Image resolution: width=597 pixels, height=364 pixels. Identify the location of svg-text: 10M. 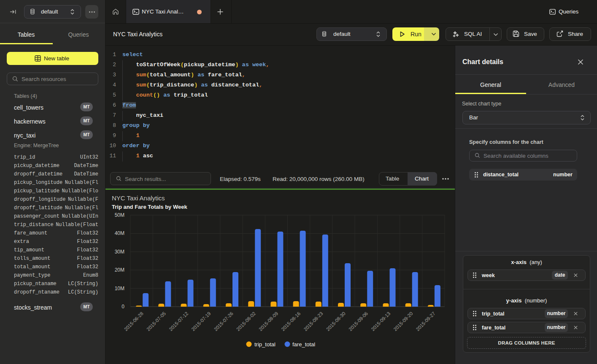
(120, 289).